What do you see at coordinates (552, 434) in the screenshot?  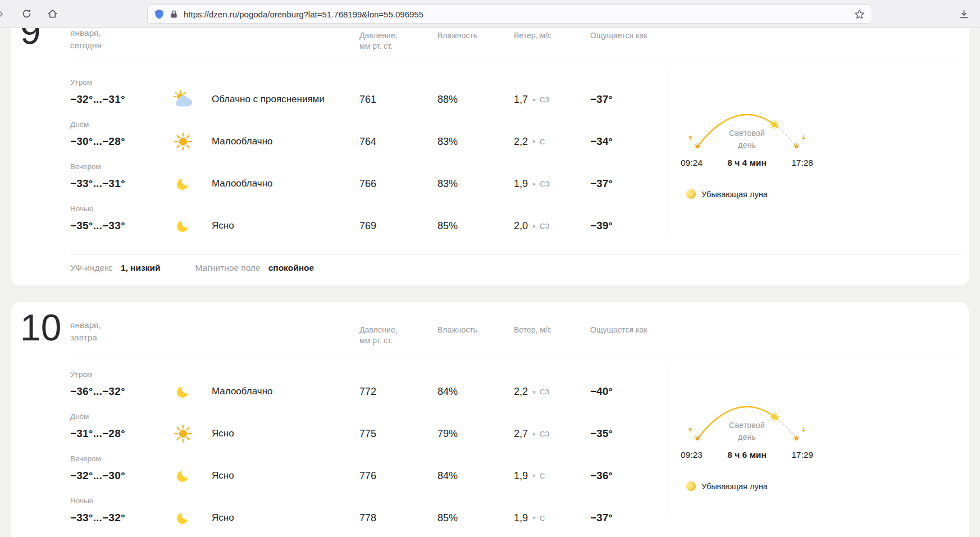 I see `wind-cell: 2,7 ▲ СЗ` at bounding box center [552, 434].